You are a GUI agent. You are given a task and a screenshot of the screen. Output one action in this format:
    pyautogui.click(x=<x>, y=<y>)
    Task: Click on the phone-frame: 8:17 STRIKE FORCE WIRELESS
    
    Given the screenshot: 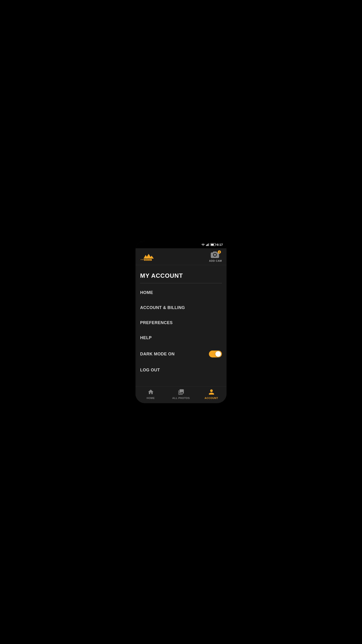 What is the action you would take?
    pyautogui.click(x=181, y=322)
    